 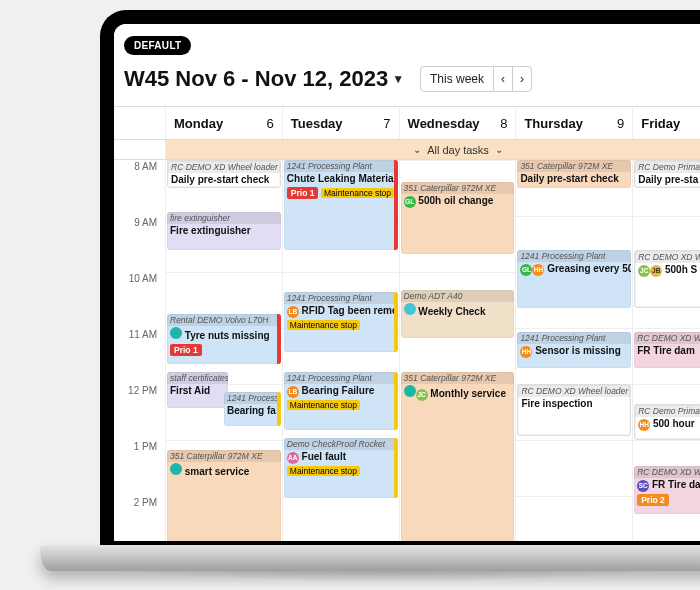 What do you see at coordinates (458, 150) in the screenshot?
I see `all-day-label: All day tasks` at bounding box center [458, 150].